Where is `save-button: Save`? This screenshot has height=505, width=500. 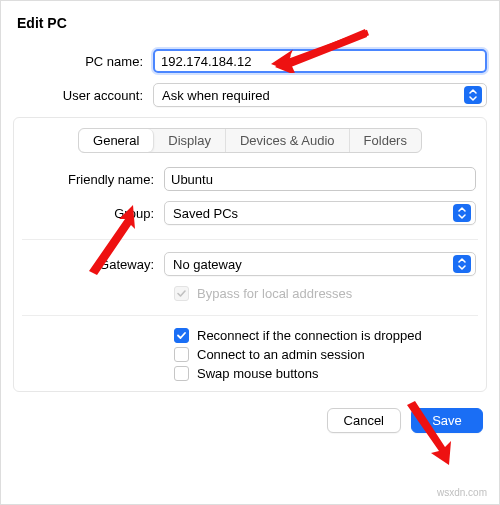 save-button: Save is located at coordinates (447, 420).